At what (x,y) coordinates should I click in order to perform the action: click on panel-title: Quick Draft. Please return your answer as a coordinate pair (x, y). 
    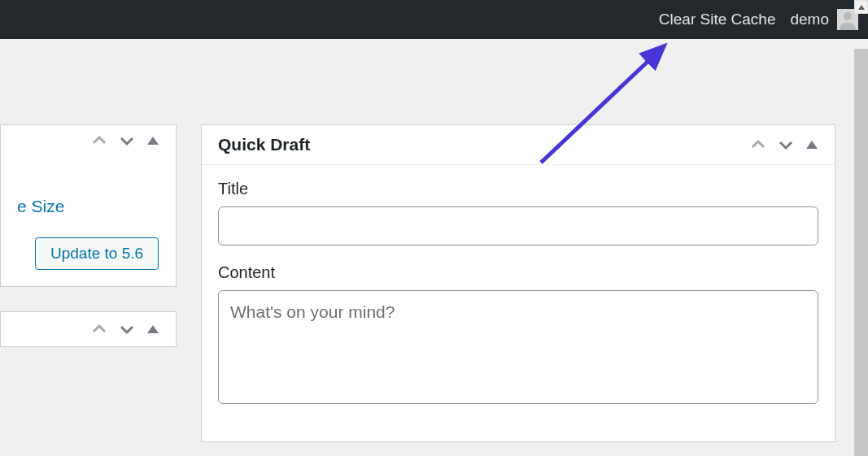
    Looking at the image, I should click on (264, 145).